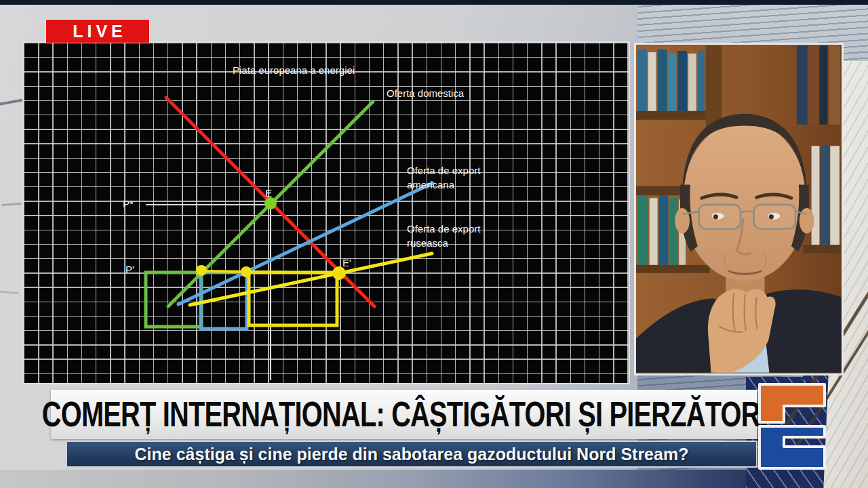 This screenshot has height=488, width=868. What do you see at coordinates (128, 203) in the screenshot?
I see `label-autarky-price: P*` at bounding box center [128, 203].